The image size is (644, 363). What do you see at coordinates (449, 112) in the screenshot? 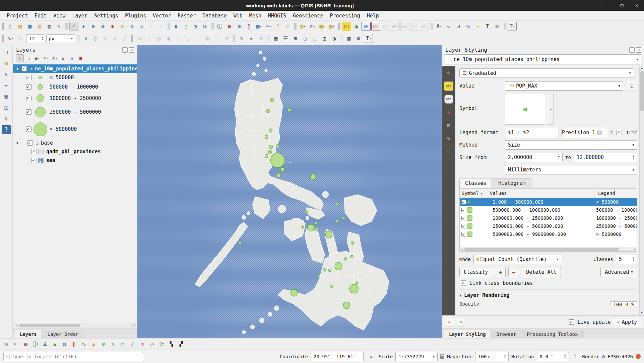
I see `view-3d-icon: ◆` at bounding box center [449, 112].